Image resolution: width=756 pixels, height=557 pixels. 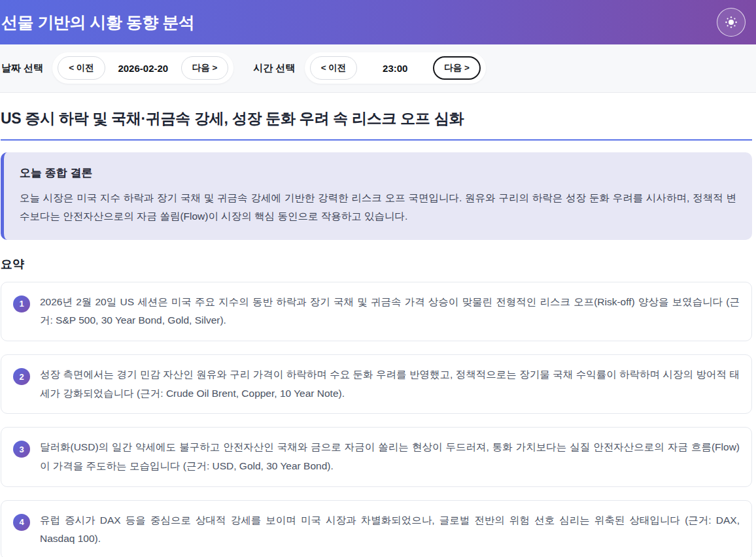 I want to click on time-selector-group: 시간 선택 < 이전 23:00 다음 >, so click(x=369, y=68).